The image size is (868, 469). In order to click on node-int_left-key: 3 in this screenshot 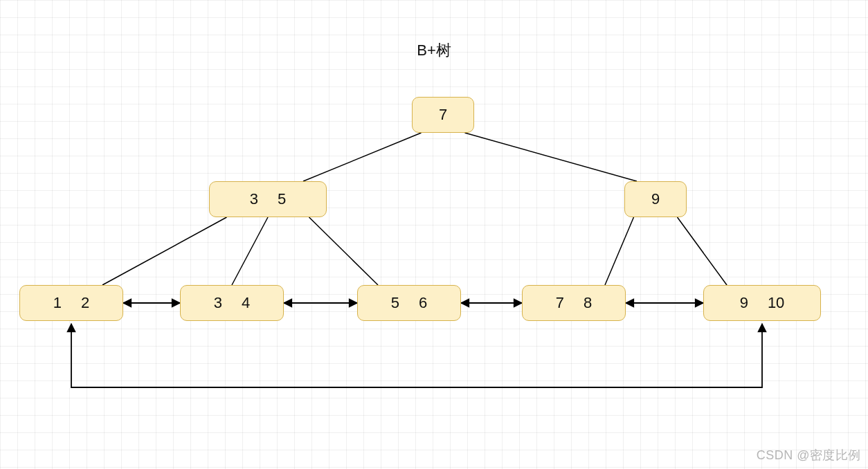, I will do `click(254, 199)`.